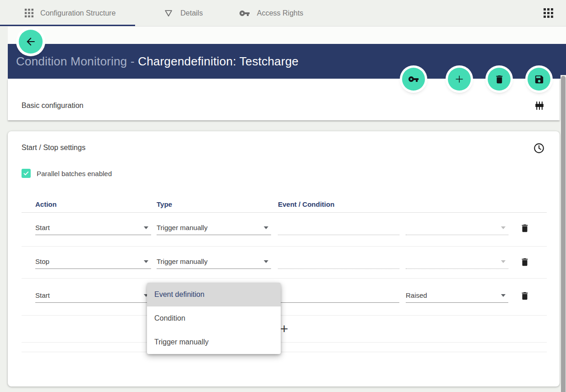 This screenshot has height=392, width=566. Describe the element at coordinates (539, 106) in the screenshot. I see `tune-sliders-icon` at that location.